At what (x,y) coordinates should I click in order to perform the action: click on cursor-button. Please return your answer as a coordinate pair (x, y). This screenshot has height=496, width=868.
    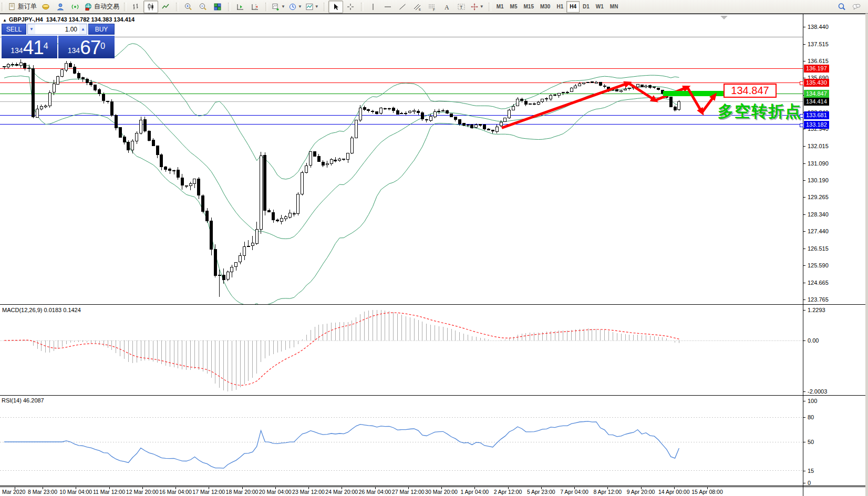
    Looking at the image, I should click on (336, 7).